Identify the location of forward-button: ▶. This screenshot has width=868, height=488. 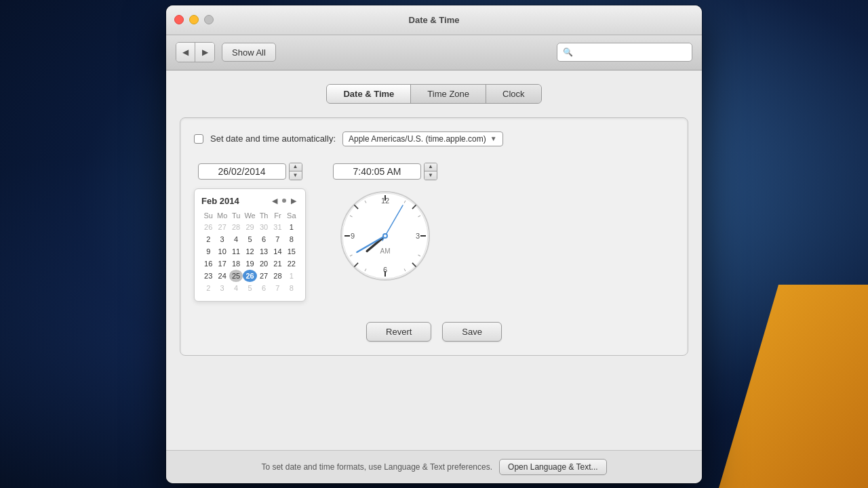
(205, 52).